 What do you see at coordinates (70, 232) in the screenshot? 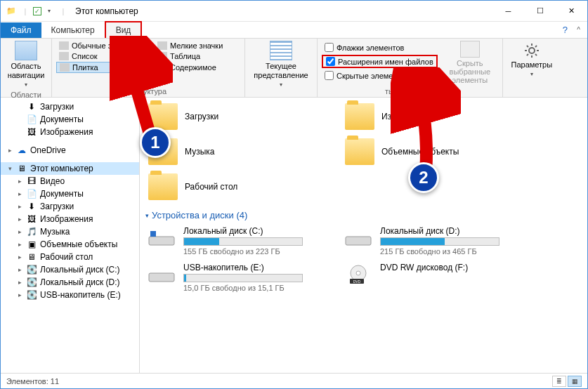
I see `tree-music: ▸🎵Музыка` at bounding box center [70, 232].